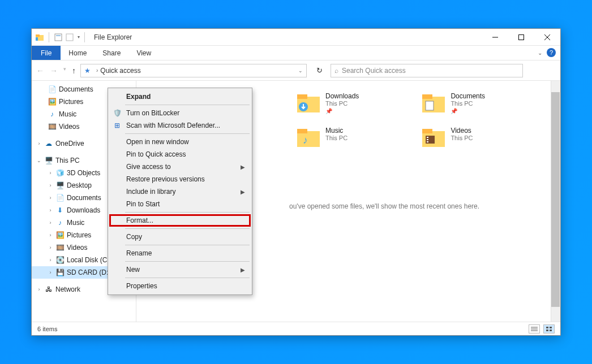 This screenshot has height=364, width=592. Describe the element at coordinates (88, 260) in the screenshot. I see `sidebar-item-label: Local Disk (C:` at that location.